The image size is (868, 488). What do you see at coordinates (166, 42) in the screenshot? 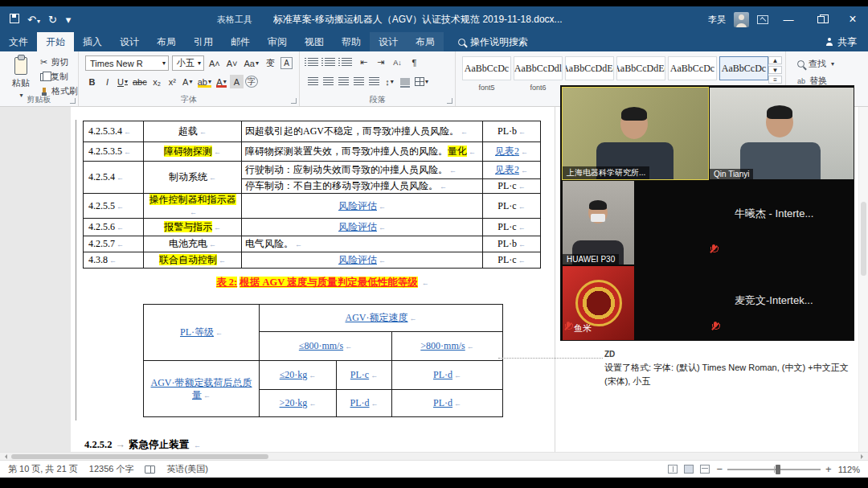
I see `tab-layout: 布局` at bounding box center [166, 42].